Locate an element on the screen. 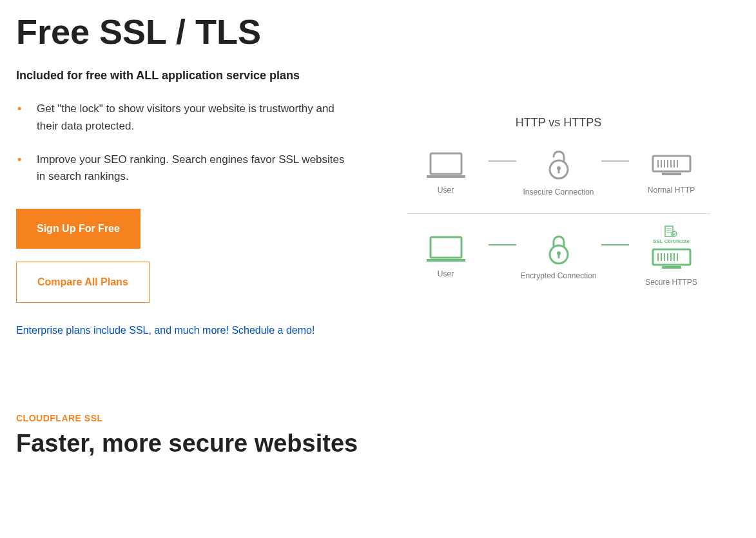 Image resolution: width=756 pixels, height=538 pixels. diagram-lock-cell: Insecure Connection is located at coordinates (559, 173).